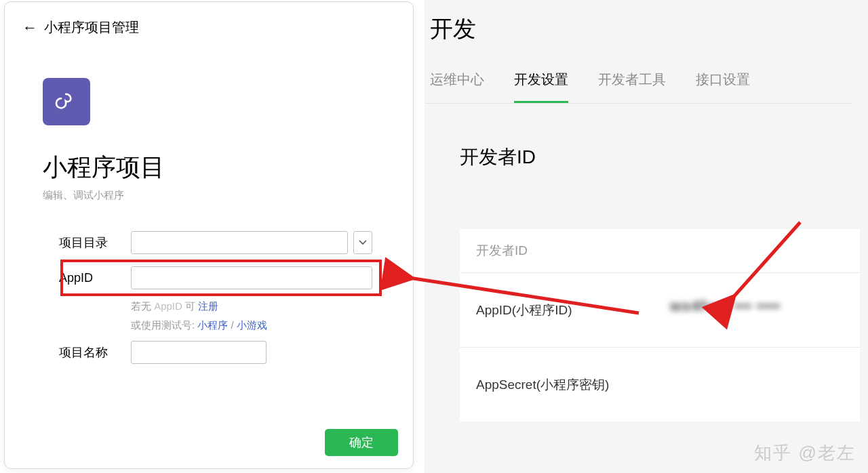  I want to click on label-project-dir: 项目目录, so click(95, 243).